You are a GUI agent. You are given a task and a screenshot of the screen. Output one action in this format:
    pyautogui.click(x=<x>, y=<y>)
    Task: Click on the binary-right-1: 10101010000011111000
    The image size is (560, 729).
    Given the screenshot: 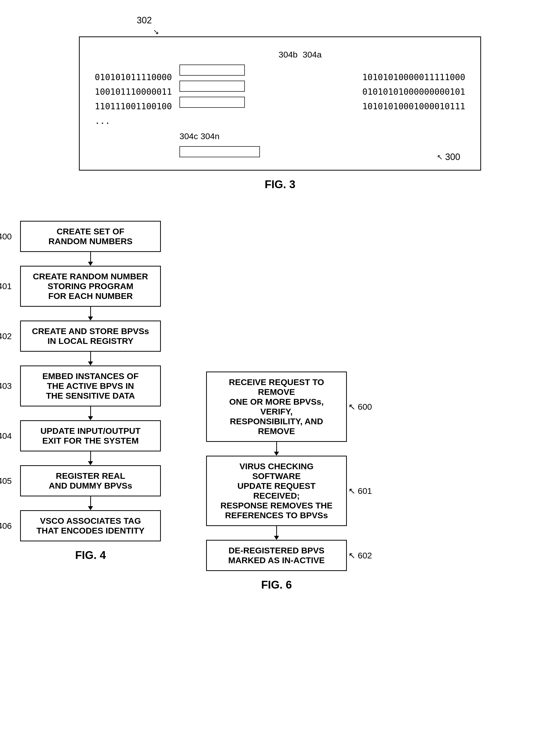 What is the action you would take?
    pyautogui.click(x=414, y=77)
    